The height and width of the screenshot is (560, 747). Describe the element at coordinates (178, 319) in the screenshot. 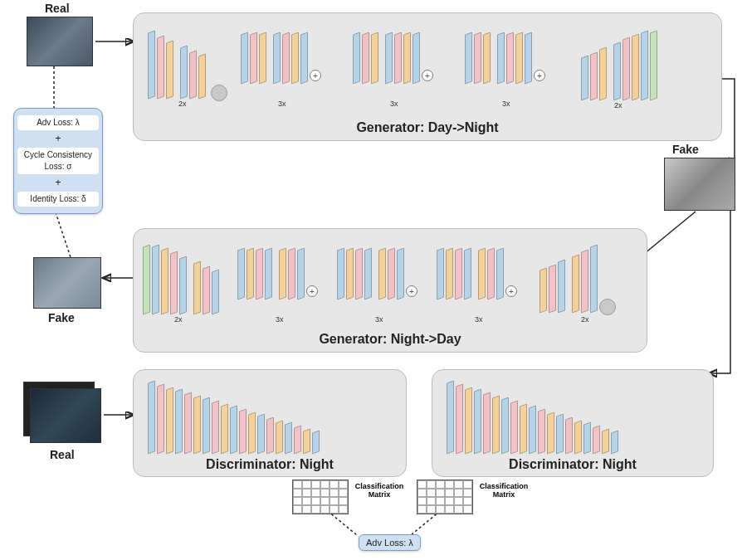

I see `gen2-mult-1: 2x` at that location.